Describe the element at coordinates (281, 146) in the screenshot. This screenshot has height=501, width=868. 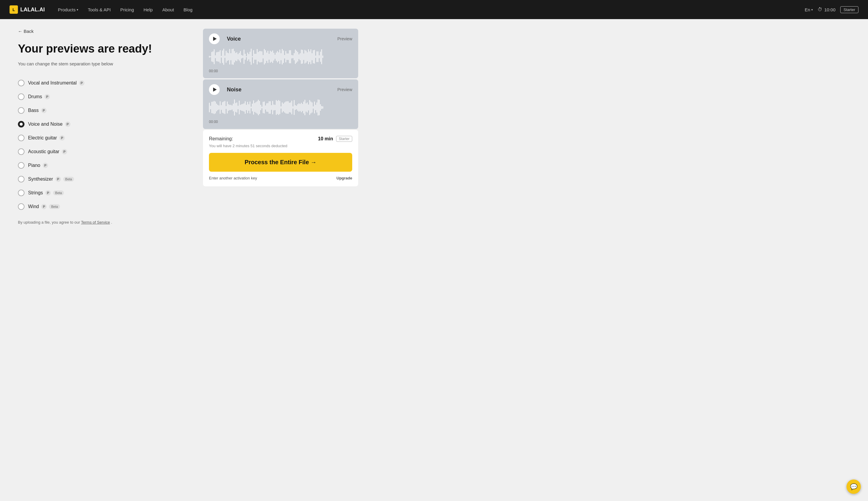
I see `deduct-note: You will have 2 minutes 51 seconds deduc…` at that location.